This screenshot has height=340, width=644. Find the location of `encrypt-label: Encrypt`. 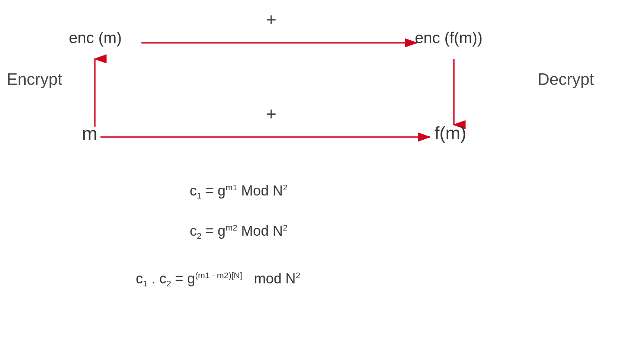

encrypt-label: Encrypt is located at coordinates (34, 79).